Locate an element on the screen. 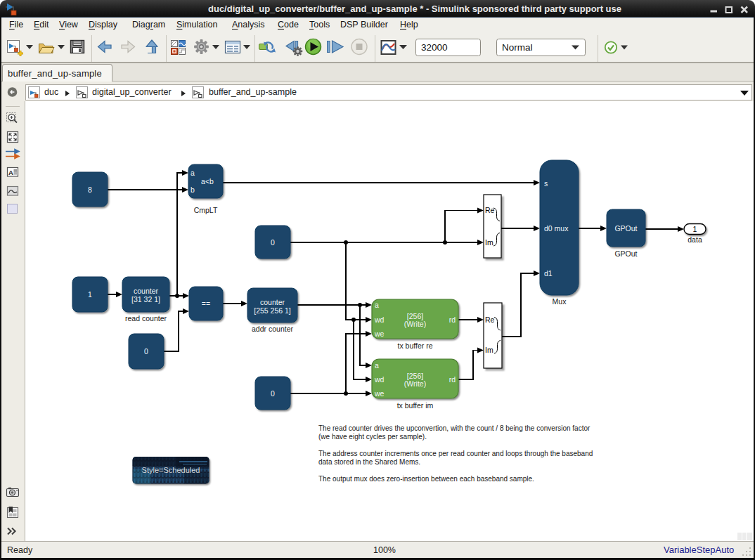 The height and width of the screenshot is (560, 755). svg-text: Normal is located at coordinates (517, 48).